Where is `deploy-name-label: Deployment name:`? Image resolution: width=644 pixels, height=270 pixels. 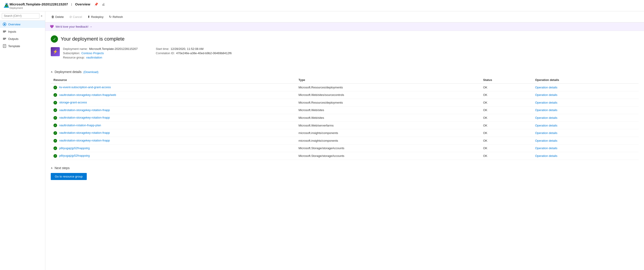
deploy-name-label: Deployment name: is located at coordinates (76, 49).